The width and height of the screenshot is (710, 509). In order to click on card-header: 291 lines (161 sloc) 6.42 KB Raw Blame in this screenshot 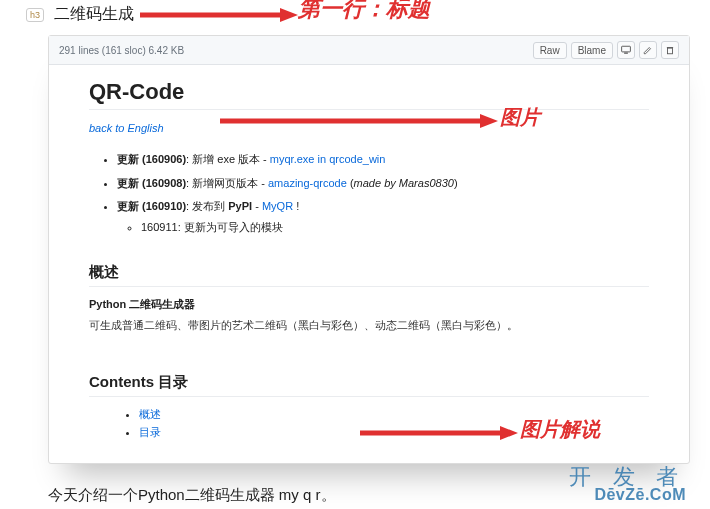, I will do `click(369, 50)`.